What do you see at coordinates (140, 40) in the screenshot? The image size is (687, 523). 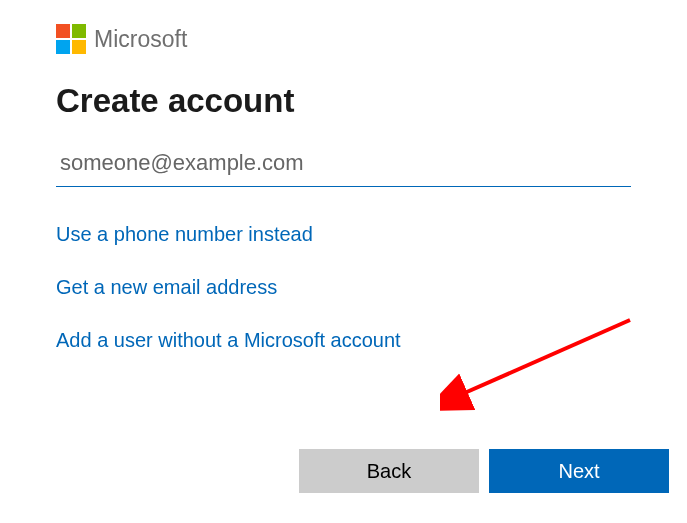 I see `microsoft-wordmark: Microsoft` at bounding box center [140, 40].